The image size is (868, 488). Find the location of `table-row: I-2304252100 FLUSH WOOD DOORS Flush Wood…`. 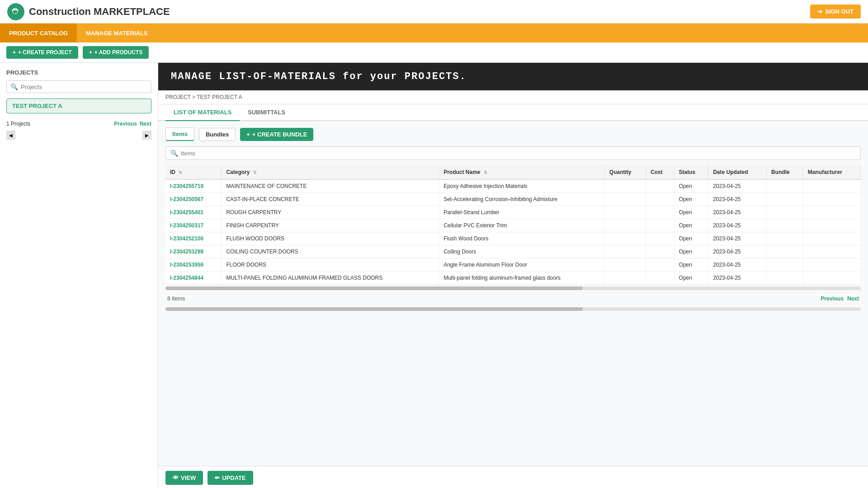

table-row: I-2304252100 FLUSH WOOD DOORS Flush Wood… is located at coordinates (513, 239).